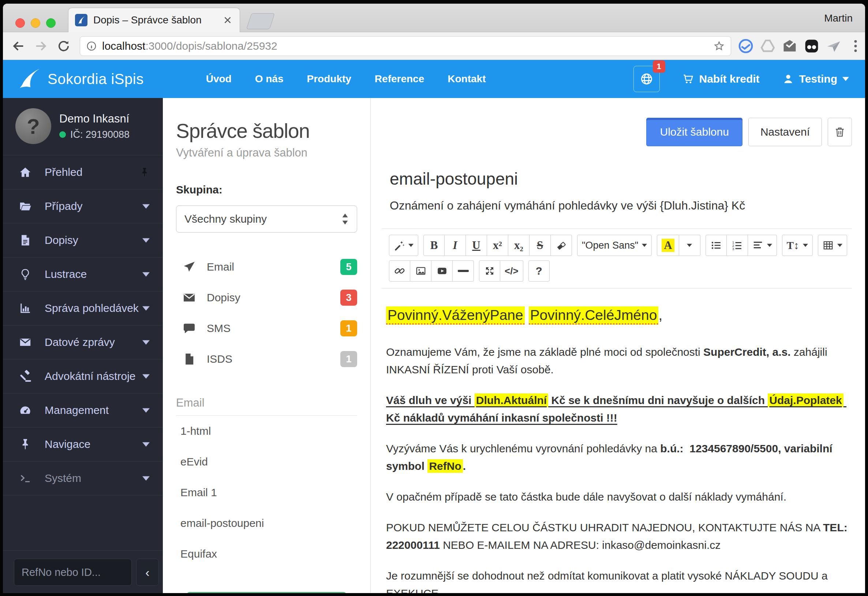 The image size is (868, 596). I want to click on bold-button: B, so click(434, 245).